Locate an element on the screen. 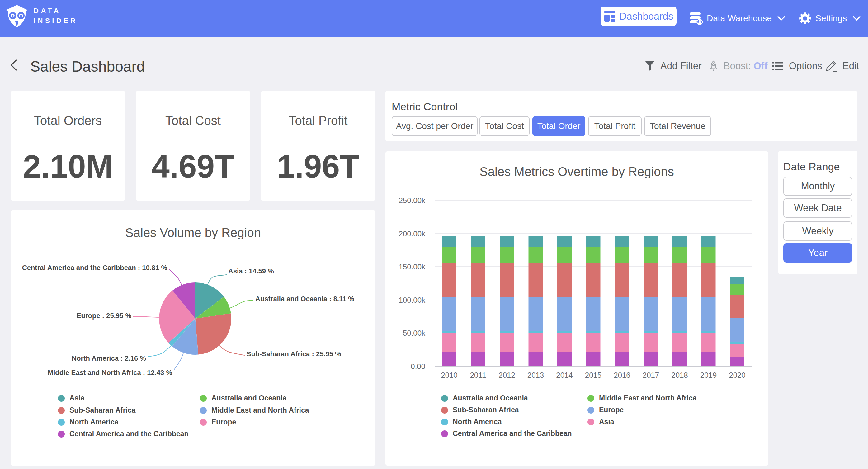 The image size is (868, 469). svg-text: 2015 is located at coordinates (593, 375).